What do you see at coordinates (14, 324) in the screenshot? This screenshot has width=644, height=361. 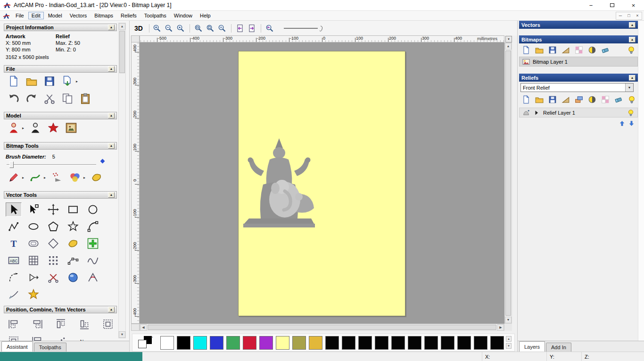 I see `align-left-icon` at bounding box center [14, 324].